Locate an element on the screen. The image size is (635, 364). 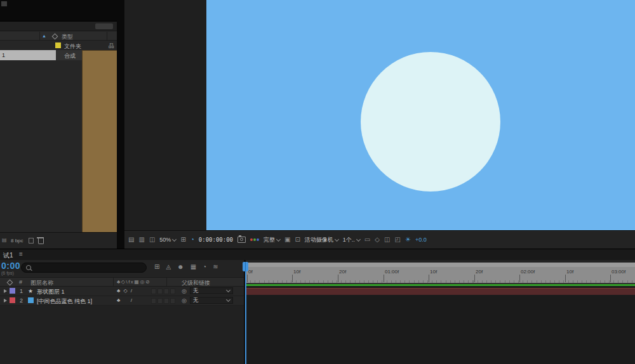
shape-layer-icon: ★ is located at coordinates (30, 292).